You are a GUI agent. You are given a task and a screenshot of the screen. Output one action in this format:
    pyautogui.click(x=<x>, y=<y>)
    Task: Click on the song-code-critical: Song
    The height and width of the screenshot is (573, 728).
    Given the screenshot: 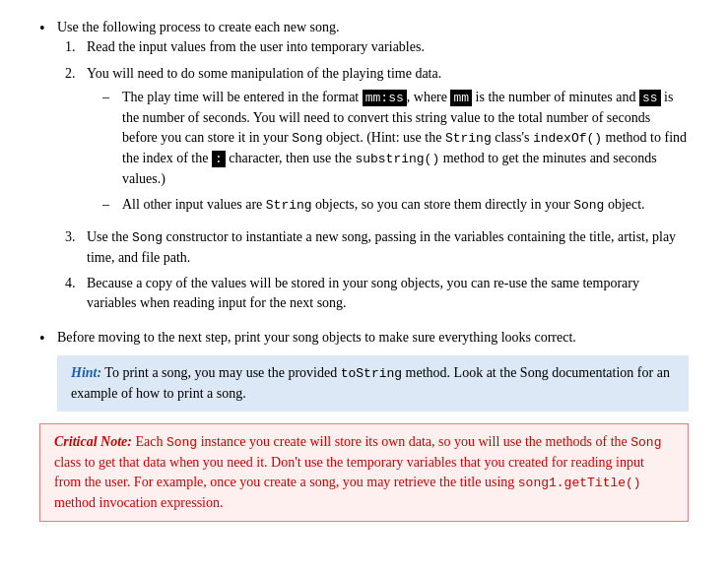 What is the action you would take?
    pyautogui.click(x=181, y=443)
    